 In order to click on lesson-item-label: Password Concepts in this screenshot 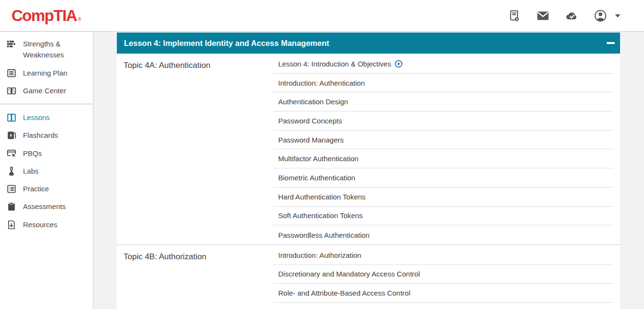, I will do `click(310, 121)`.